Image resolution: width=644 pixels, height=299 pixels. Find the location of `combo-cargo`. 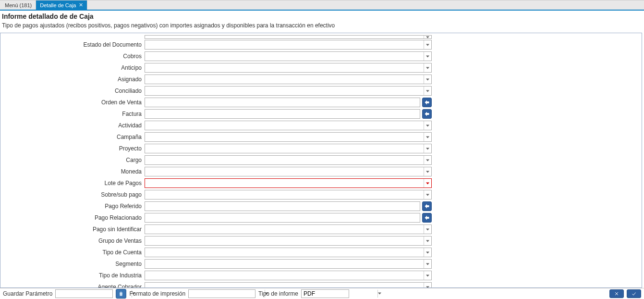

combo-cargo is located at coordinates (288, 160).